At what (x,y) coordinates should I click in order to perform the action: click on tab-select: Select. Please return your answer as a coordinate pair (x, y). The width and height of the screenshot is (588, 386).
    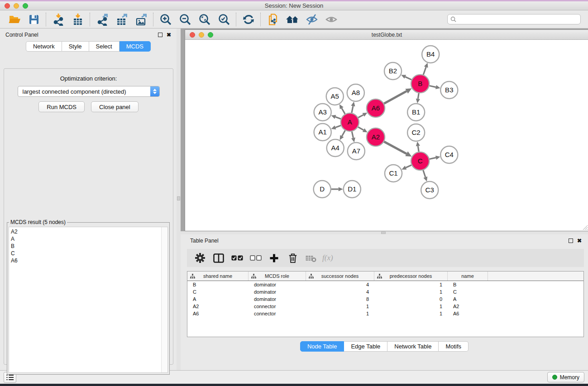
    Looking at the image, I should click on (104, 46).